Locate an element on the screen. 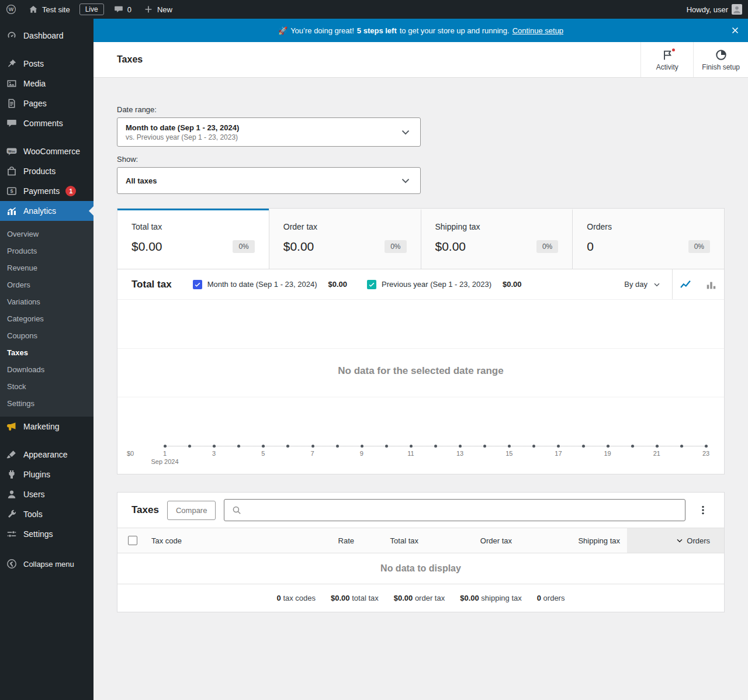 This screenshot has height=700, width=748. sidebar-subitem-categories: Categories is located at coordinates (47, 319).